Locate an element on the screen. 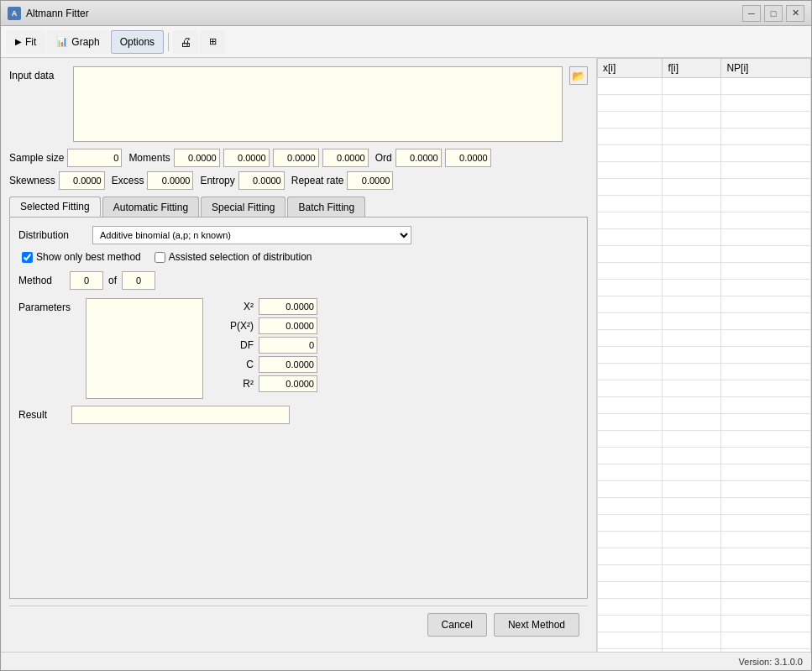 The height and width of the screenshot is (671, 812). window-controls: ─ □ ✕ is located at coordinates (773, 13).